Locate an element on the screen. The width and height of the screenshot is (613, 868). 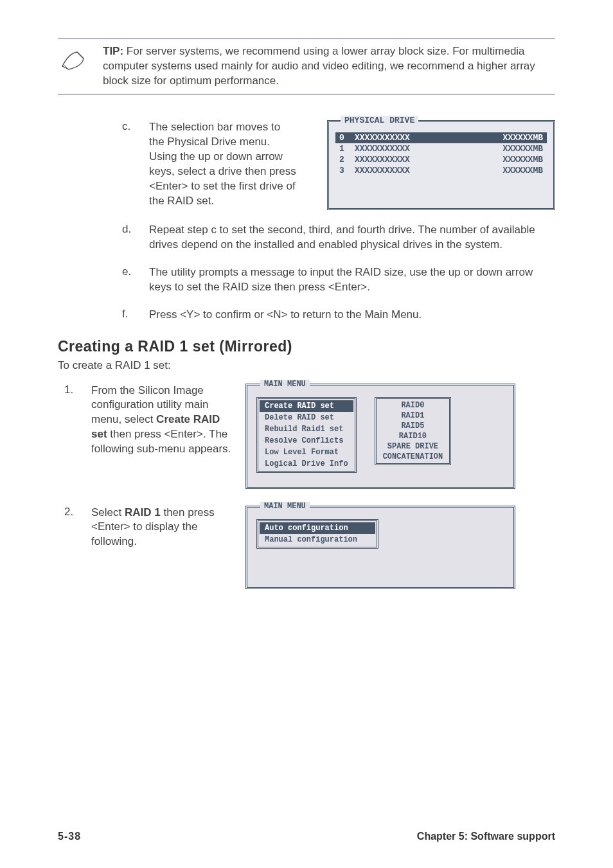
step-c-row: c. The selection bar moves to the Physic… is located at coordinates (306, 165).